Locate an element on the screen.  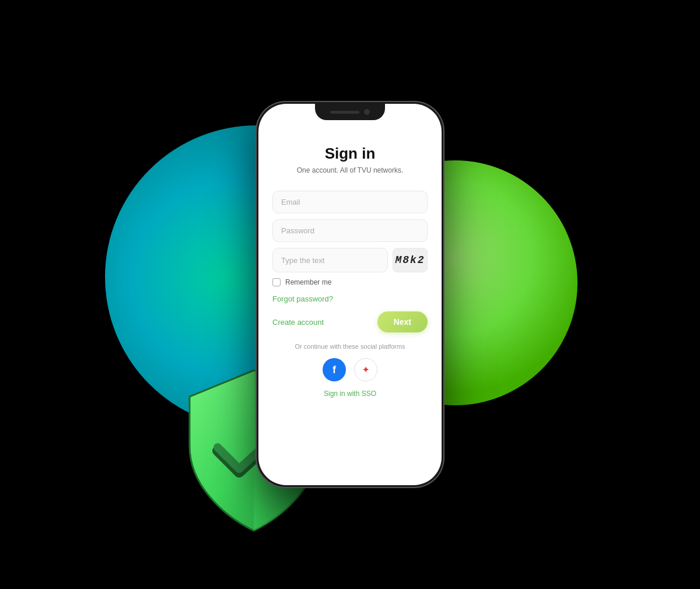
remember-row: Remember me is located at coordinates (350, 282).